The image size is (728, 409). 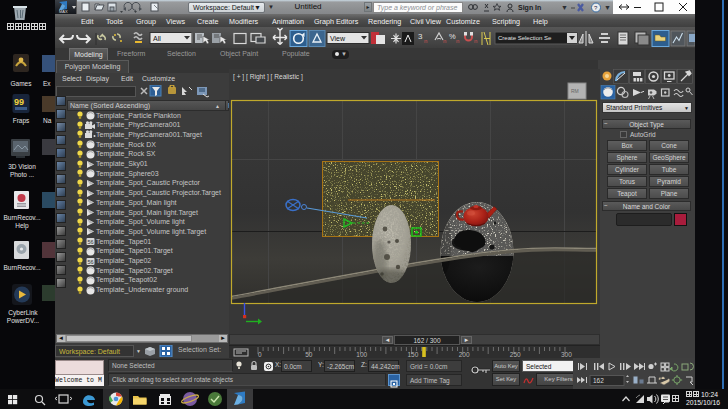 I want to click on svg-text: View, so click(x=338, y=38).